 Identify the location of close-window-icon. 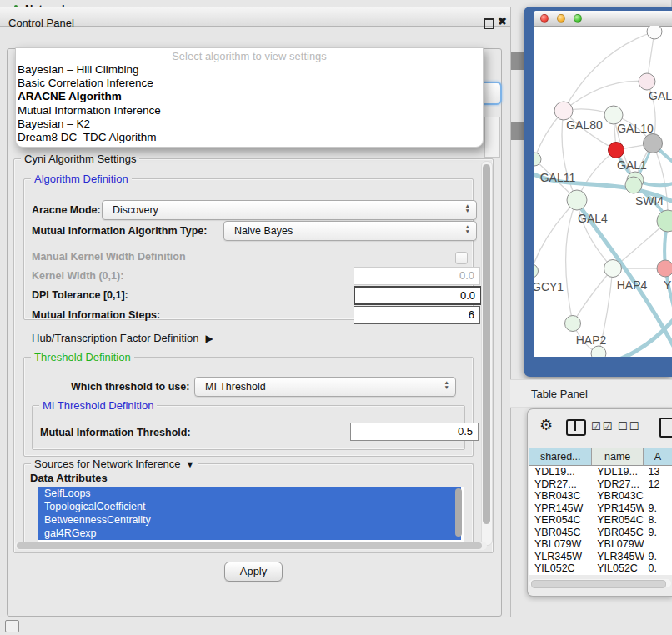
(544, 18).